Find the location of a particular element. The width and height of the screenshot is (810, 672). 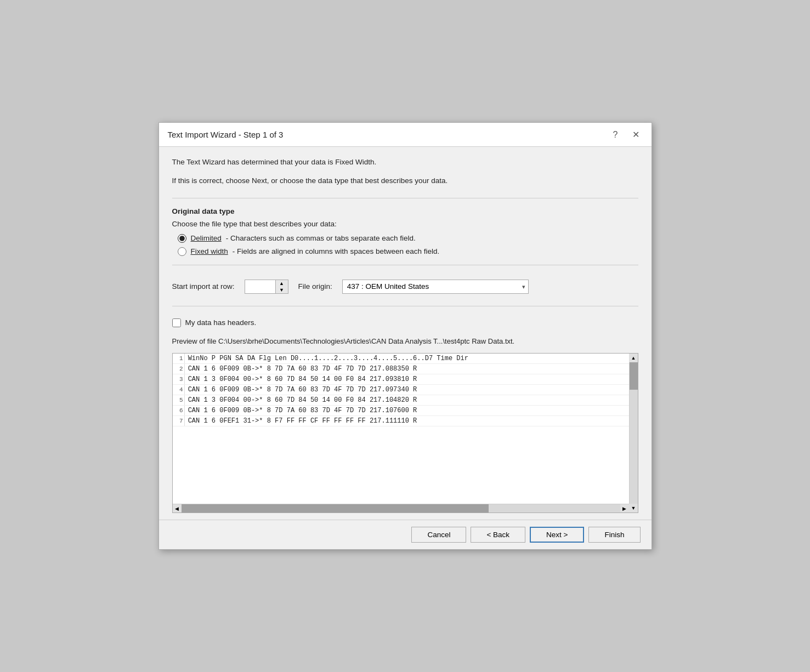

preview-label: Preview of file C:\Users\brhe\Documents\… is located at coordinates (405, 341).